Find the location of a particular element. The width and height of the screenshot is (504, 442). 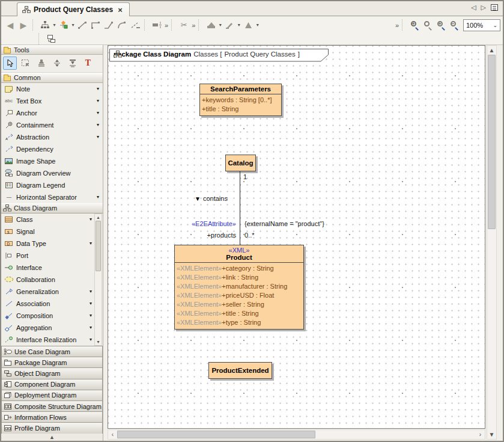

palette-section-common: Common is located at coordinates (52, 78).